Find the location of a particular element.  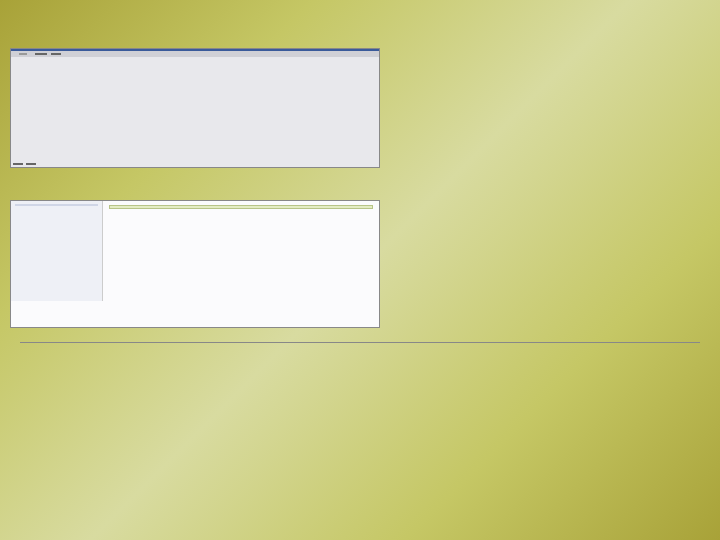

selection-filter-bar is located at coordinates (195, 54).